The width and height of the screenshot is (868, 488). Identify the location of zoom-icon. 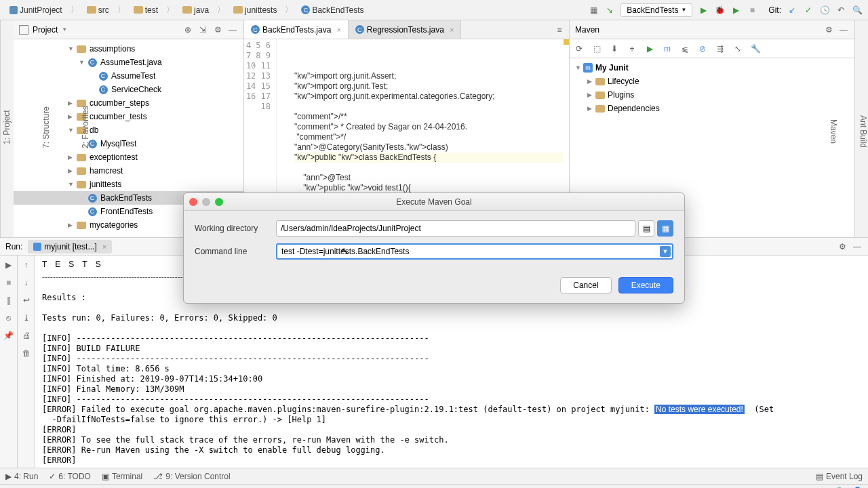
(219, 202).